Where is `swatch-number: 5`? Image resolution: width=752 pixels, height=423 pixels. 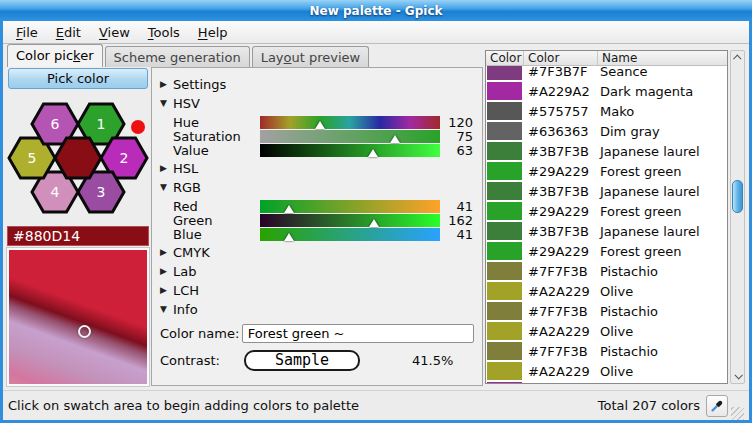
swatch-number: 5 is located at coordinates (32, 158).